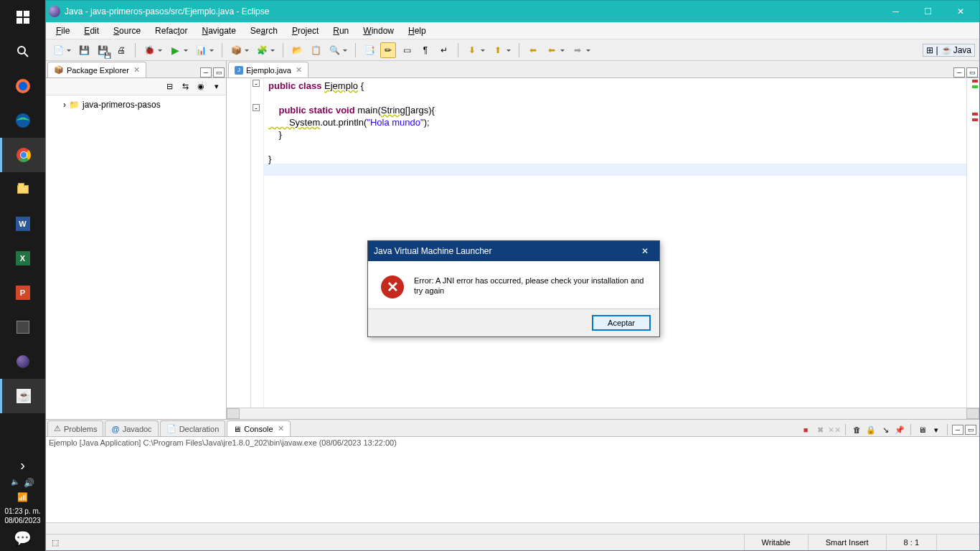 This screenshot has height=551, width=980. Describe the element at coordinates (23, 189) in the screenshot. I see `explorer-icon` at that location.